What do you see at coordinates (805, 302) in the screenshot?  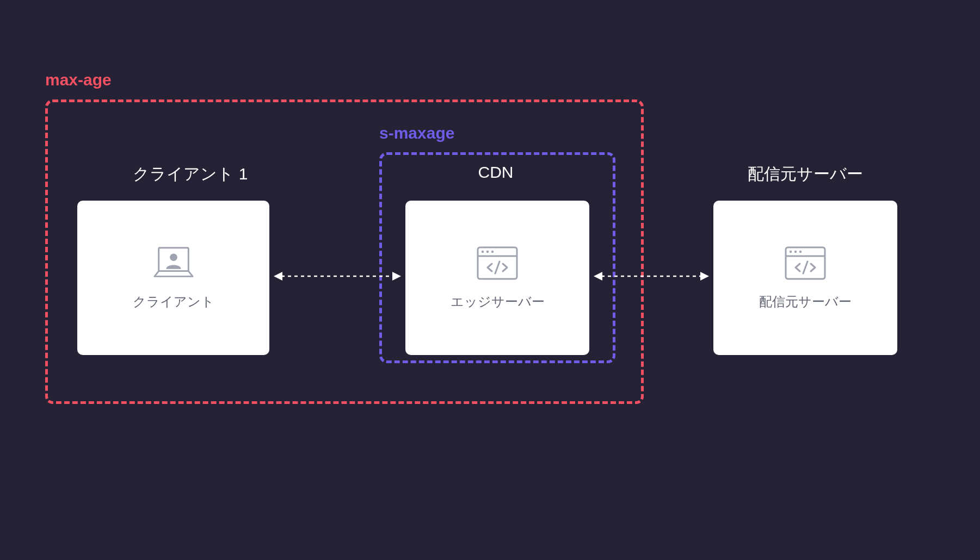 I see `origin-card-caption: 配信元サーバー` at bounding box center [805, 302].